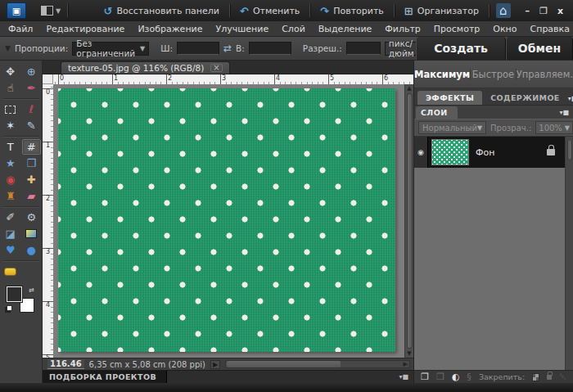 The width and height of the screenshot is (573, 392). I want to click on paint-bucket-tool: ◪, so click(10, 234).